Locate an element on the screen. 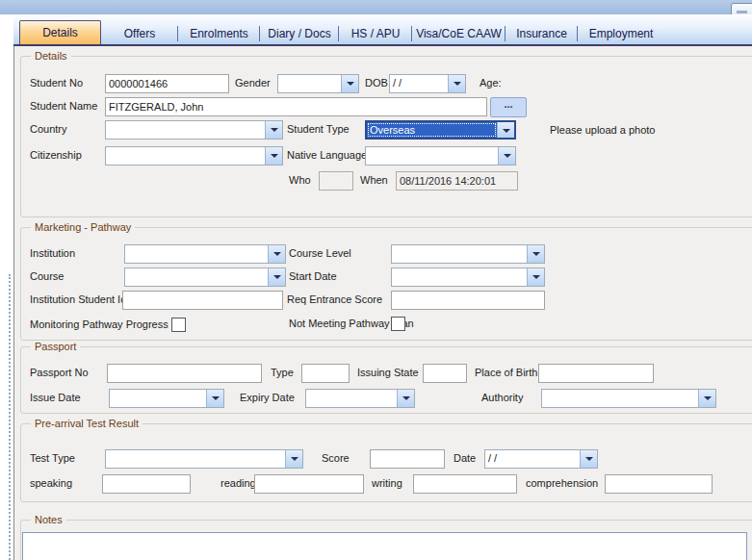  writing-input is located at coordinates (465, 484).